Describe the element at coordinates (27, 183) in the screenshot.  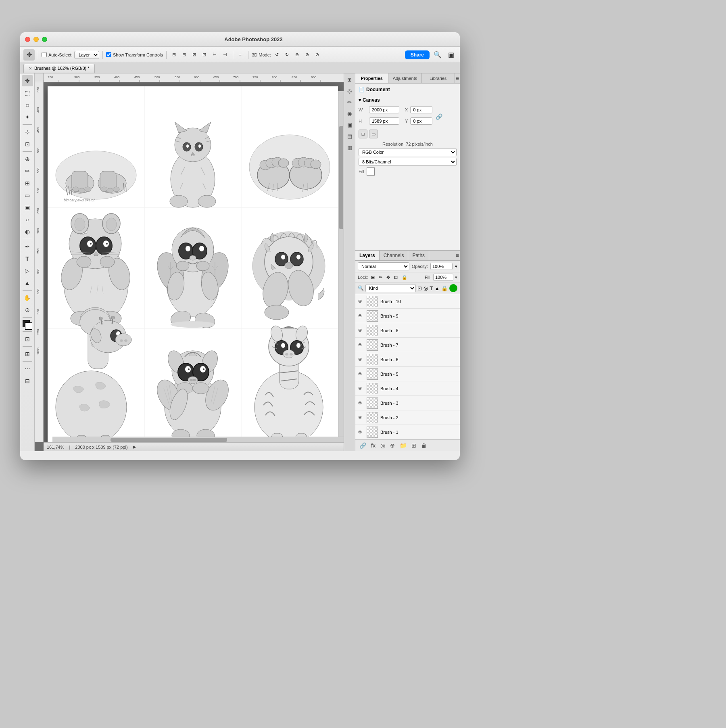
I see `clone-stamp-tool: ⊞` at that location.